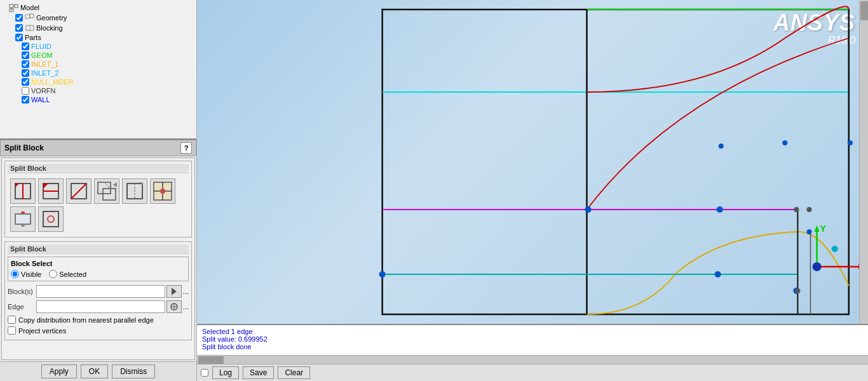  I want to click on model-label: Model, so click(30, 8).